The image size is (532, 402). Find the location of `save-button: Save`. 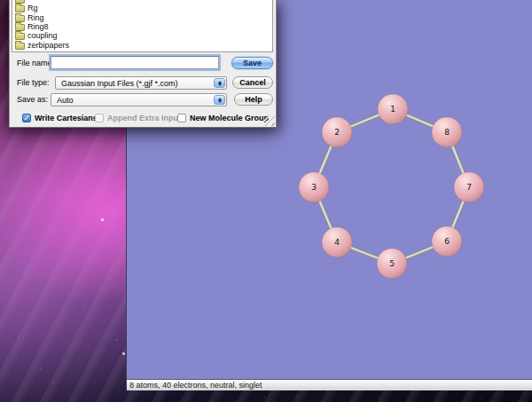

save-button: Save is located at coordinates (252, 63).